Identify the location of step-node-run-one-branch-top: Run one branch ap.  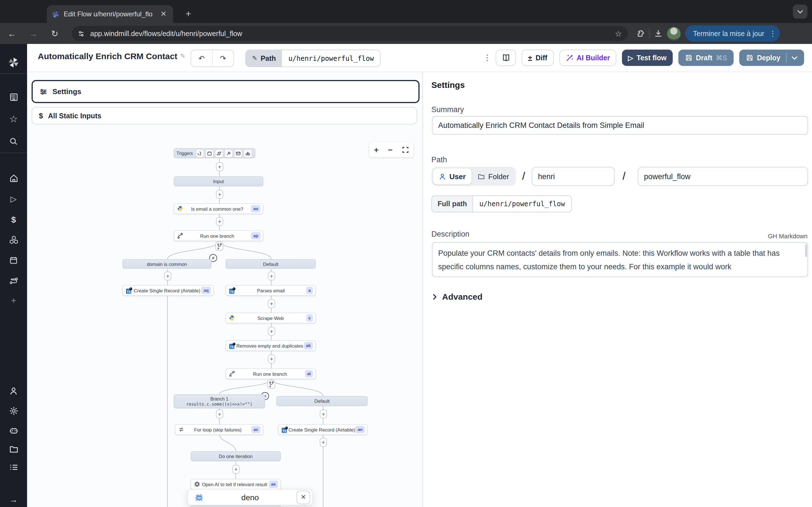
(219, 236).